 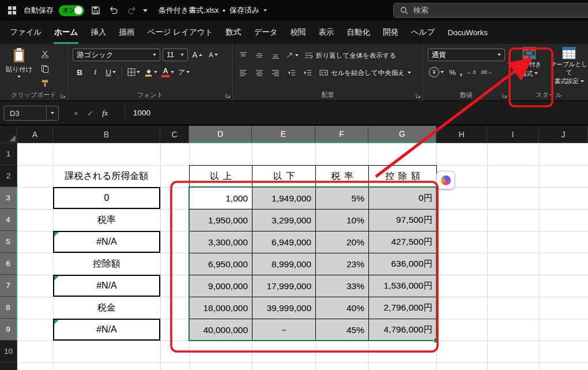 I want to click on table-cell: 427,500円, so click(x=403, y=242).